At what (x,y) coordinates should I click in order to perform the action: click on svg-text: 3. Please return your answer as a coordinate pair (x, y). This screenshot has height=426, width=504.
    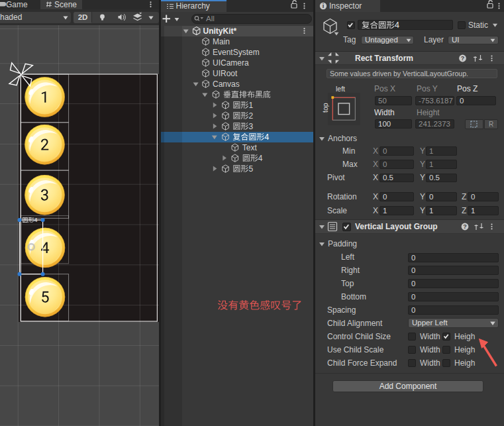
    Looking at the image, I should click on (250, 127).